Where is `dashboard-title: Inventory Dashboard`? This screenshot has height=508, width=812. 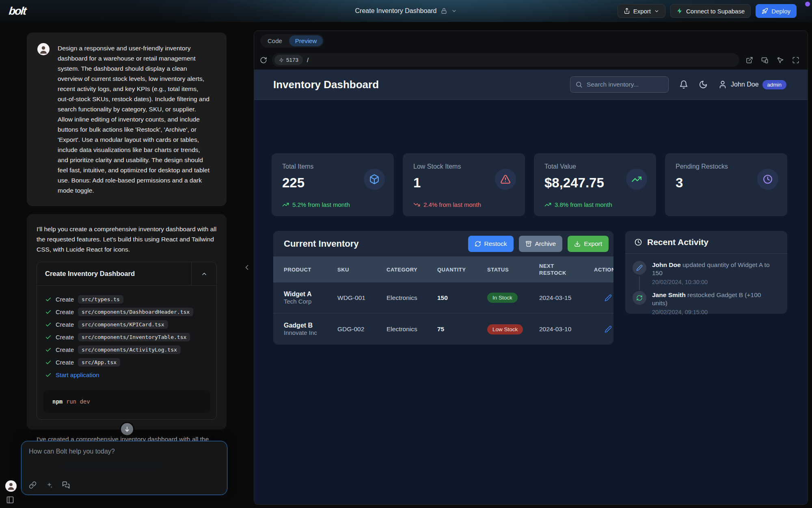
dashboard-title: Inventory Dashboard is located at coordinates (326, 85).